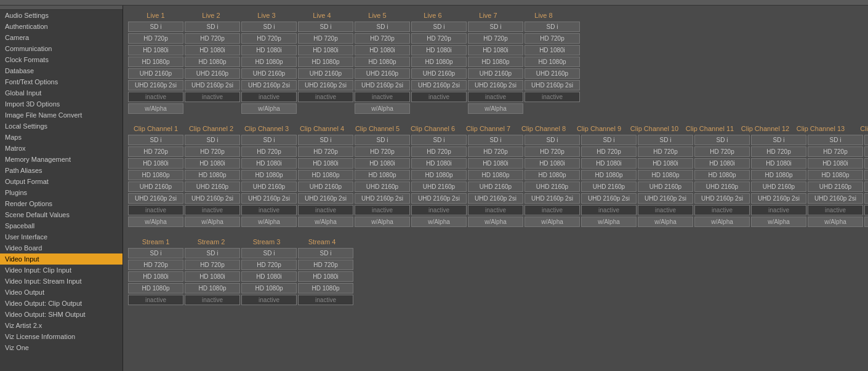 This screenshot has width=868, height=371. What do you see at coordinates (866, 210) in the screenshot?
I see `resolution-button: ina...` at bounding box center [866, 210].